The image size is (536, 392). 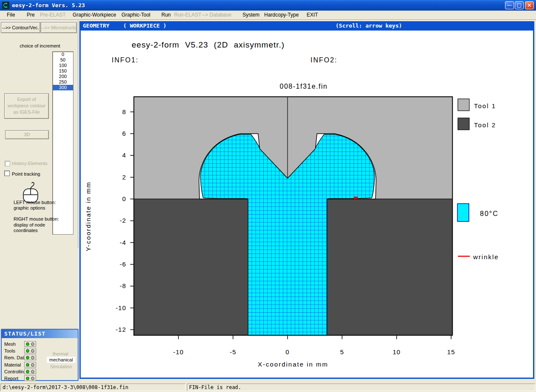 What do you see at coordinates (88, 216) in the screenshot?
I see `y-axis-label: Y-coordinate in mm` at bounding box center [88, 216].